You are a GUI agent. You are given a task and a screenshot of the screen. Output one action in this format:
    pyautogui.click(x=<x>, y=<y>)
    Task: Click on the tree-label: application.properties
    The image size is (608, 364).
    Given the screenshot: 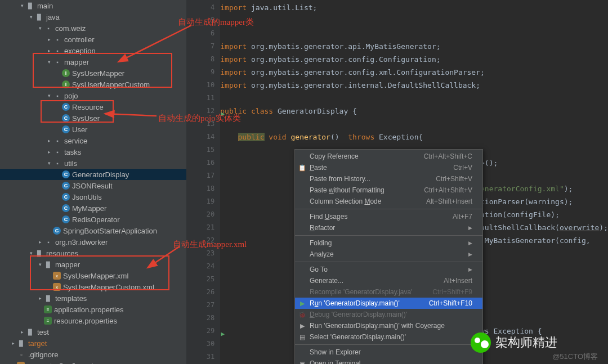 What is the action you would take?
    pyautogui.click(x=89, y=309)
    